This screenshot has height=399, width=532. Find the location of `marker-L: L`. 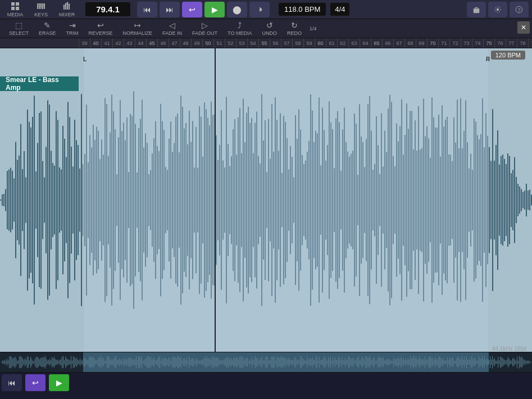

marker-L: L is located at coordinates (85, 60).